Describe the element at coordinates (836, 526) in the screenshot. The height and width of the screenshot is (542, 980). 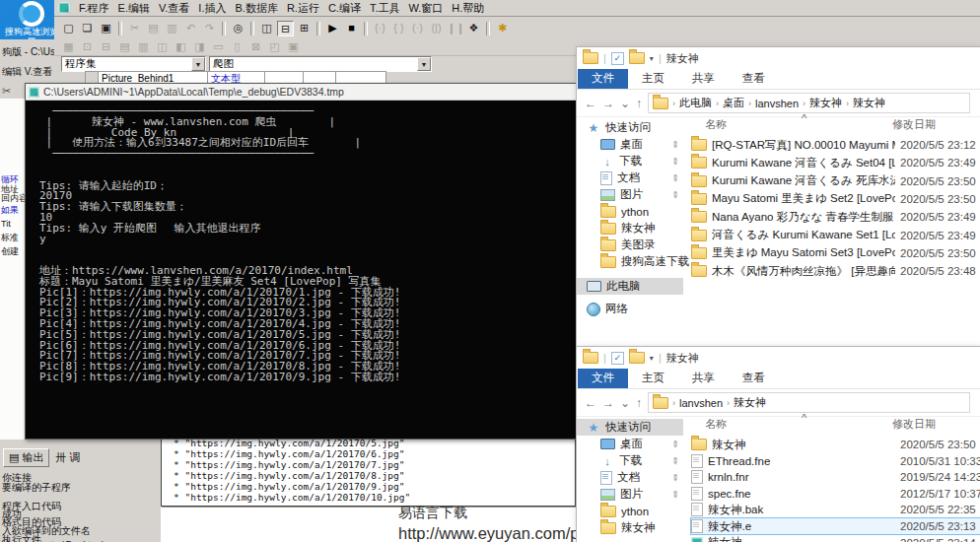
I see `file-row: 辣女神.e2020/5/5 23:13` at that location.